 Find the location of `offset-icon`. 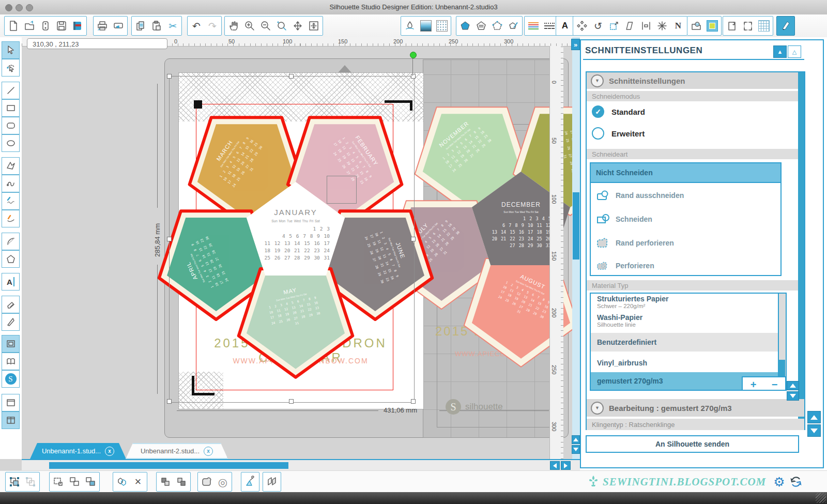

offset-icon is located at coordinates (207, 482).